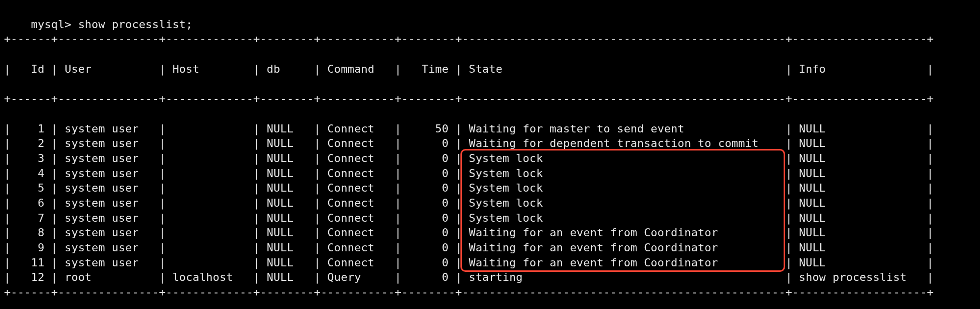 The image size is (980, 309). Describe the element at coordinates (469, 218) in the screenshot. I see `table-row: | 7 | system user | | NULL | Connect | 0…` at that location.